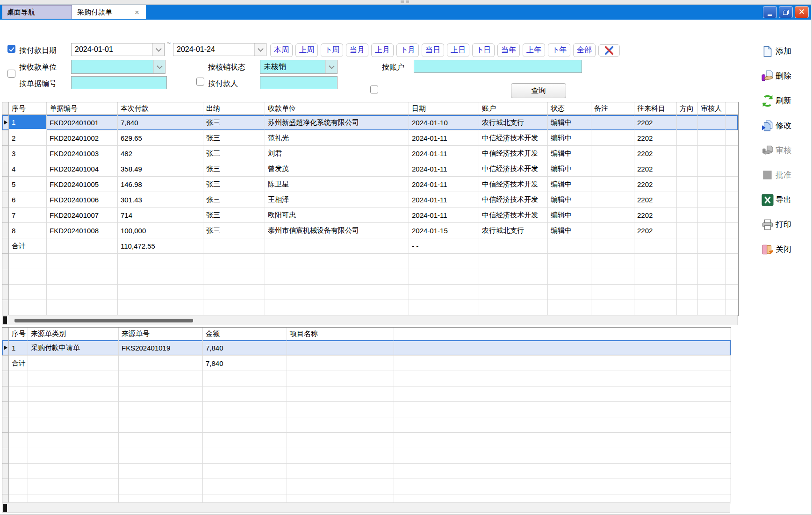  I want to click on writeoff-status-combo: 未核销, so click(299, 67).